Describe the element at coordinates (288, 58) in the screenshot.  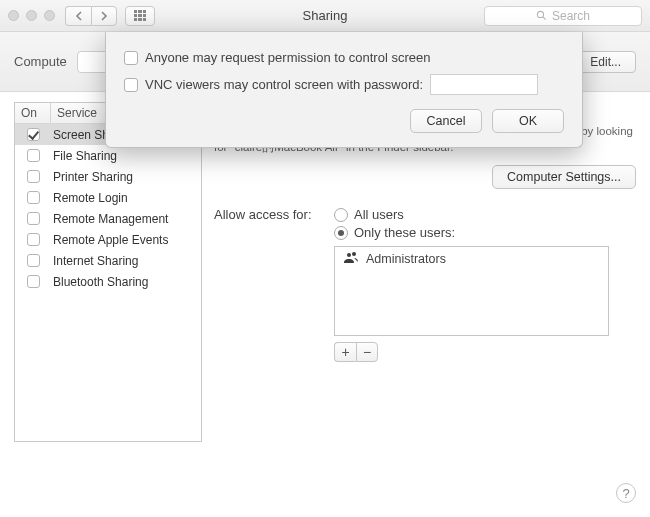
I see `checkbox-label: Anyone may request permission to control…` at that location.